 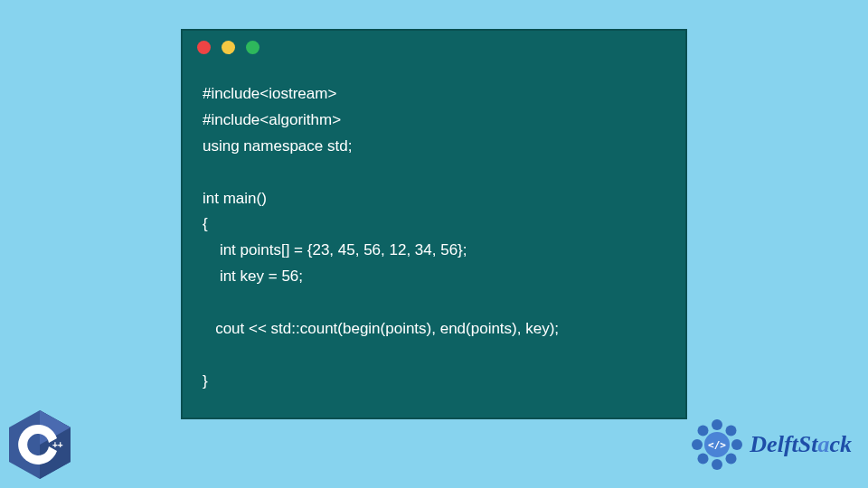 What do you see at coordinates (271, 119) in the screenshot?
I see `code-line: #include<algorithm>` at bounding box center [271, 119].